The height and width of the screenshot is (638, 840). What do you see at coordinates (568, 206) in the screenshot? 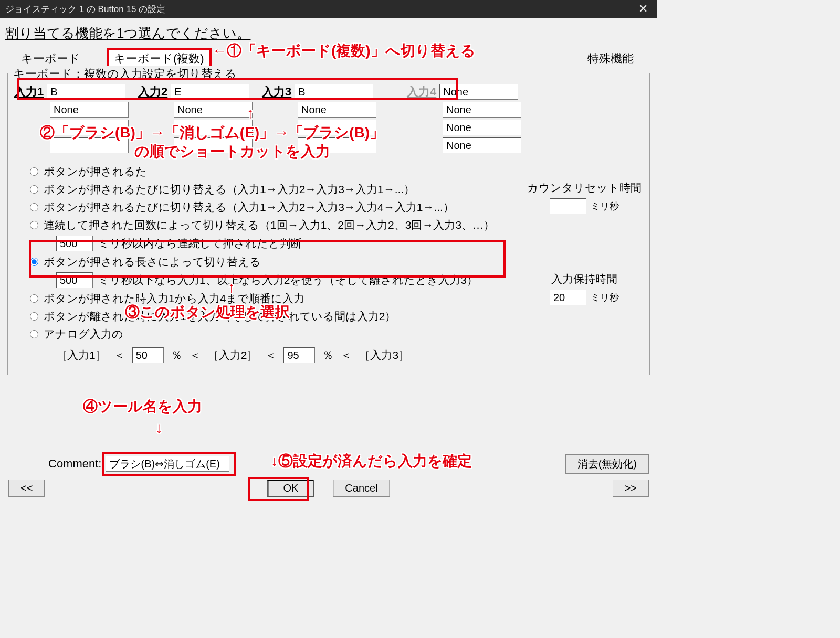
I see `counter-reset-field` at bounding box center [568, 206].